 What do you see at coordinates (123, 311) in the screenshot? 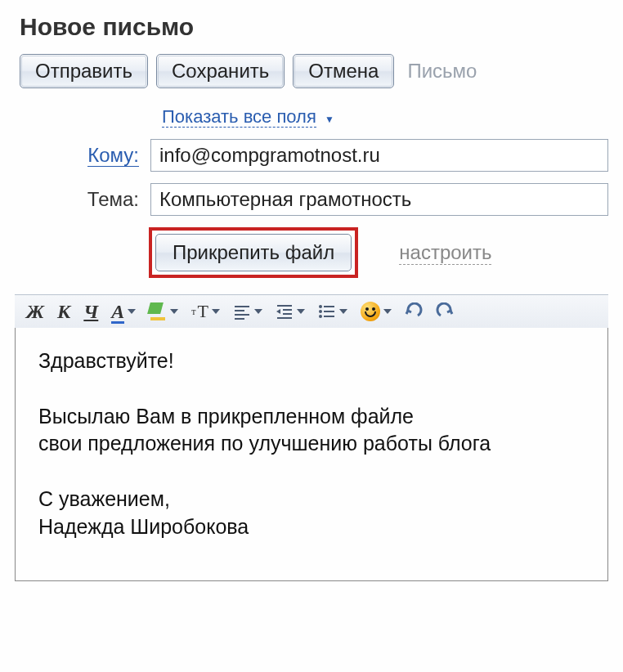
I see `font-color-button: А` at bounding box center [123, 311].